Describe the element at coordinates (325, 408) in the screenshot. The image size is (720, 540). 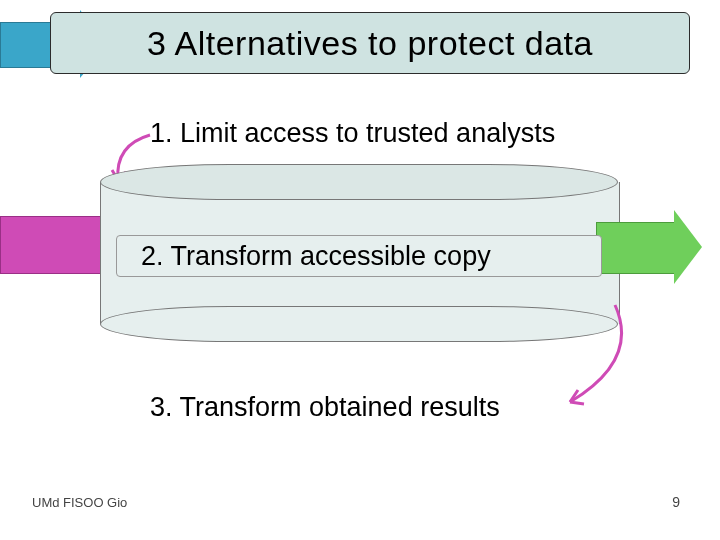
I see `alternative-3-label: 3. Transform obtained results` at that location.